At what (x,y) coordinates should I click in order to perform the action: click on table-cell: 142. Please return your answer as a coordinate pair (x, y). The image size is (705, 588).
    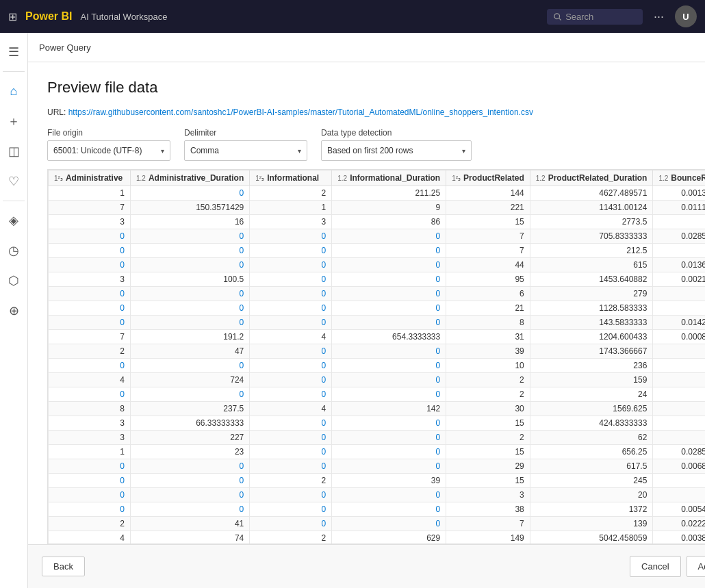
    Looking at the image, I should click on (389, 409).